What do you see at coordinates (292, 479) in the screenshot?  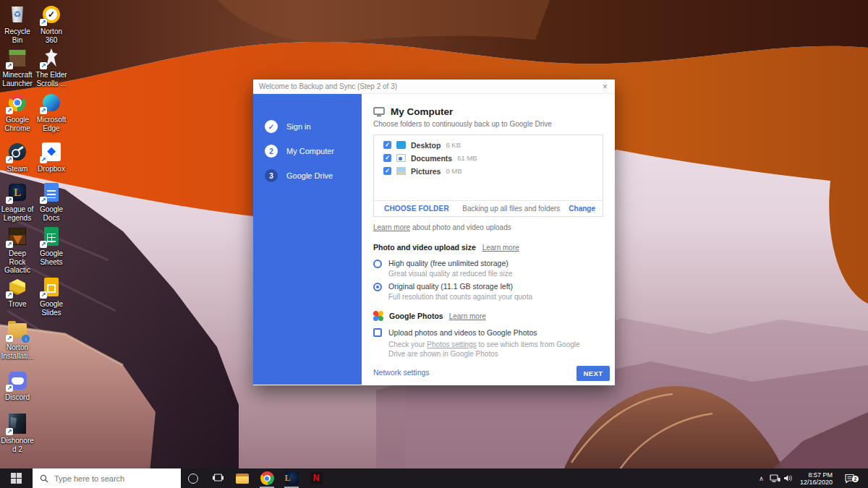 I see `league-of-legends-taskbar-button: L` at bounding box center [292, 479].